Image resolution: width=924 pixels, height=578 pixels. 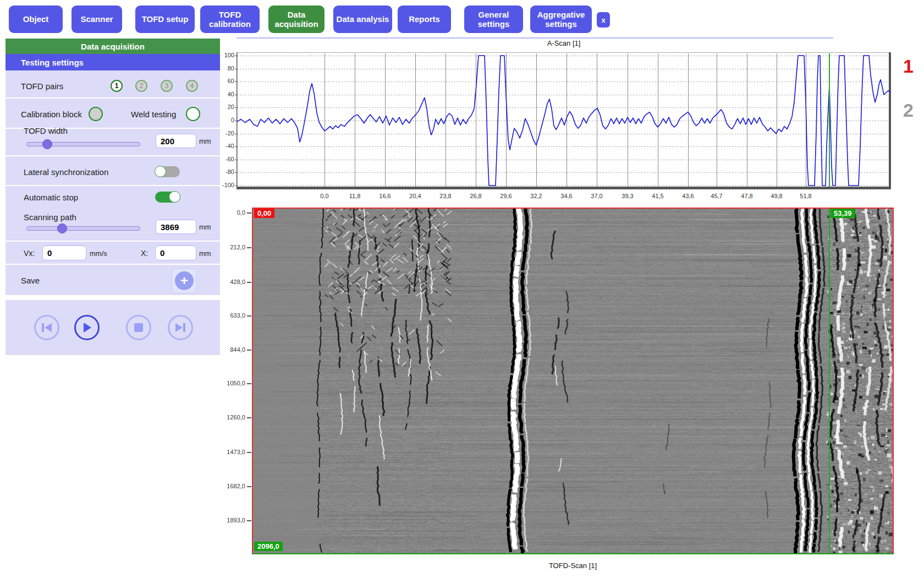 I want to click on bscan-y-tick: 1893,0, so click(x=232, y=520).